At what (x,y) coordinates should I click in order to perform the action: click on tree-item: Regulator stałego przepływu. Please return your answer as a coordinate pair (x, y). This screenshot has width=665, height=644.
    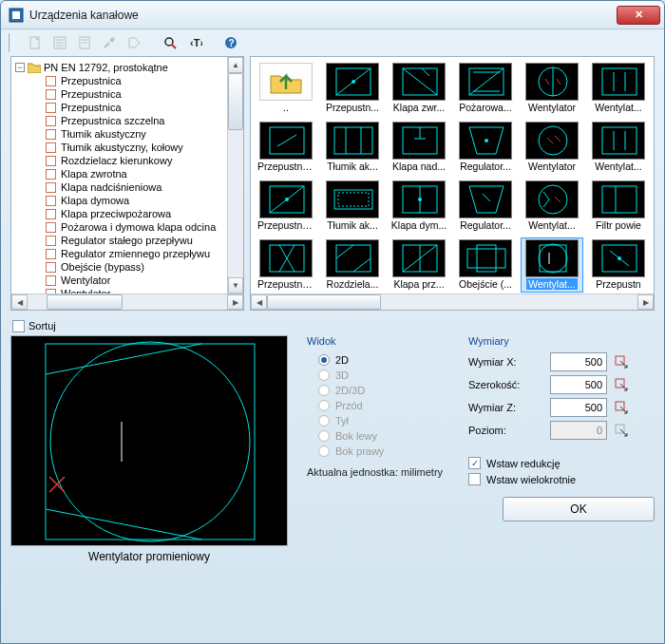
    Looking at the image, I should click on (120, 240).